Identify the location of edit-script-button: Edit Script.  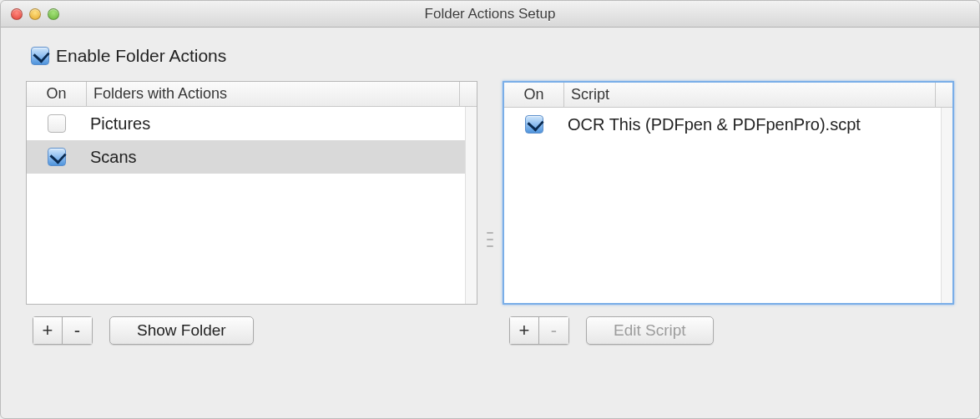
(649, 331).